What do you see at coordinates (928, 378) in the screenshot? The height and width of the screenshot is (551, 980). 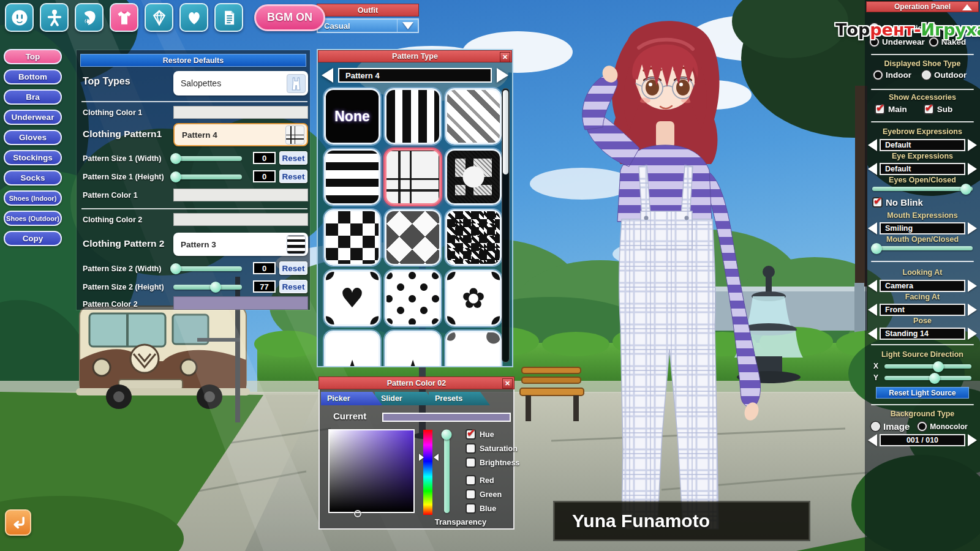 I see `light-y-slider` at bounding box center [928, 378].